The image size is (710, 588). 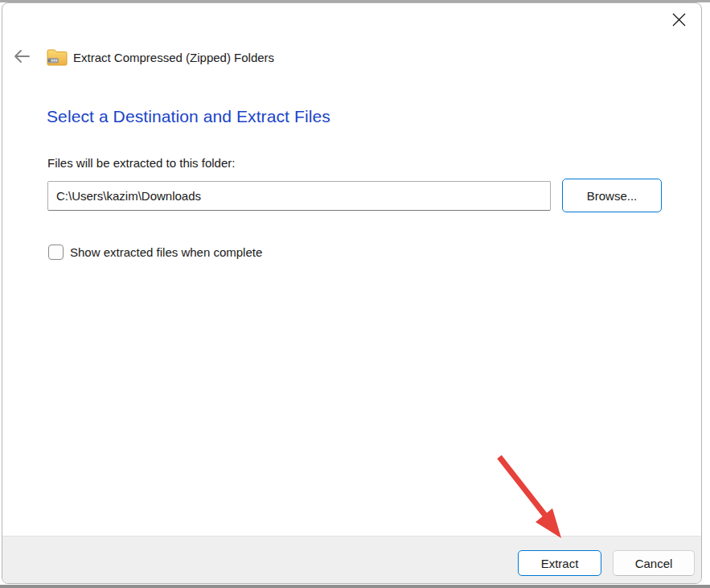 I want to click on wizard-heading: Select a Destination and Extract Files, so click(x=188, y=117).